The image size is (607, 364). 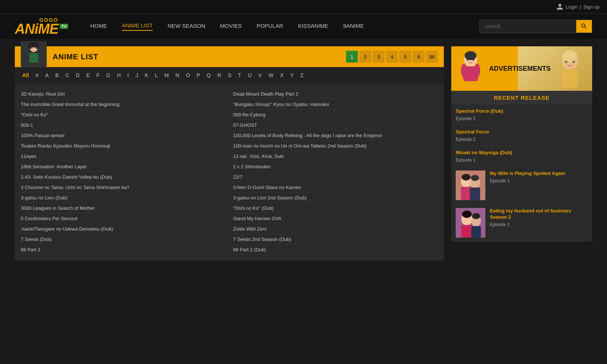 What do you see at coordinates (123, 208) in the screenshot?
I see `list-item: 3000 Leagues in Search of Mother` at bounding box center [123, 208].